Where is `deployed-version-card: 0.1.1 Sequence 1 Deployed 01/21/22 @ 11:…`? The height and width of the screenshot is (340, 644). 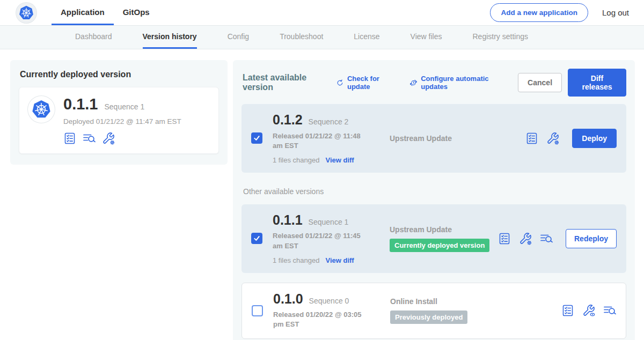
deployed-version-card: 0.1.1 Sequence 1 Deployed 01/21/22 @ 11:… is located at coordinates (119, 120).